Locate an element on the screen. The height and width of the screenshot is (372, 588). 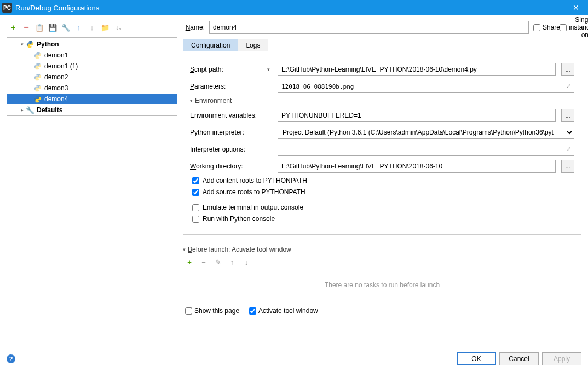
script-path-label: Script path: is located at coordinates (207, 69).